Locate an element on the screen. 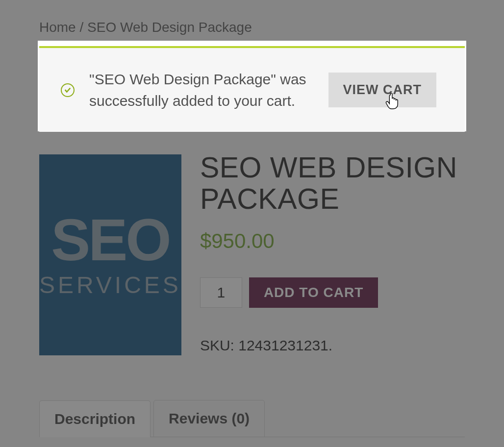  add-to-cart-form: ADD TO CART is located at coordinates (332, 293).